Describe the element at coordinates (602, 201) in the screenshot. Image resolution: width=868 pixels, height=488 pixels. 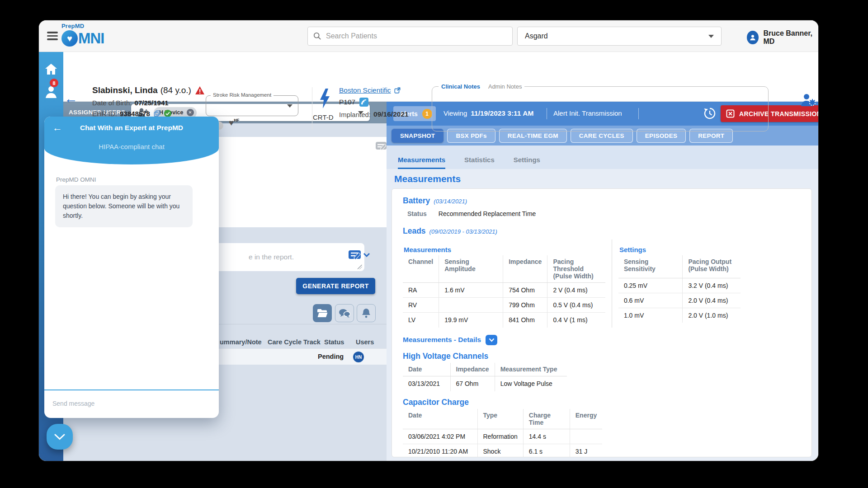
I see `battery-section-heading: Battery (03/14/2021)` at that location.